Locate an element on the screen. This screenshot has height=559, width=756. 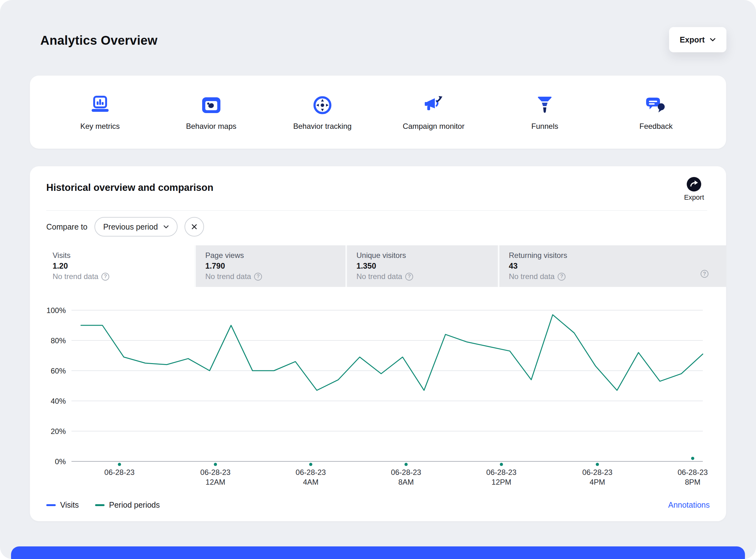
metric-tab-unique-visitors: Unique visitors 1.350 No trend data is located at coordinates (422, 266).